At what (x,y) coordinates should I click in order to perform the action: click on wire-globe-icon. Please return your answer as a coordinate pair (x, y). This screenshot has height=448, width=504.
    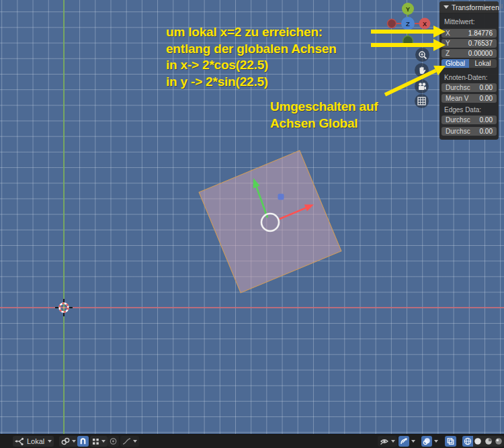
    Looking at the image, I should click on (468, 441).